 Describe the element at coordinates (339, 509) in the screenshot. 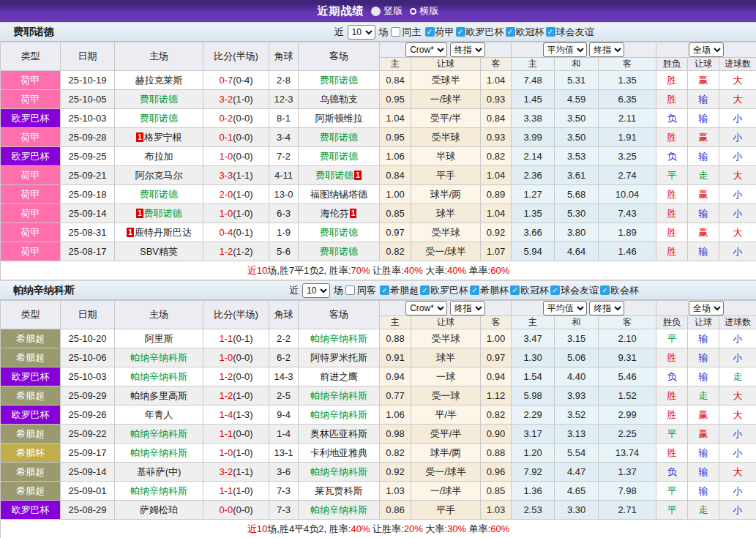

I see `away-team-name: 帕纳辛纳科斯` at that location.